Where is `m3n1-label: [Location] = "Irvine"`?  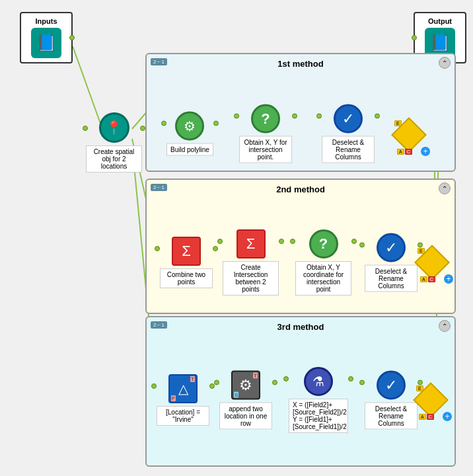
m3n1-label: [Location] = "Irvine" is located at coordinates (183, 416).